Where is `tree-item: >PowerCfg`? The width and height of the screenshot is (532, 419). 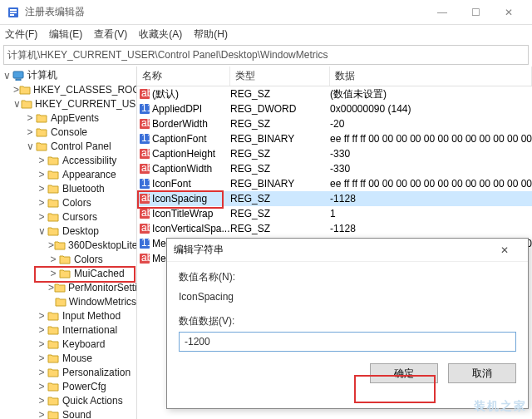
tree-item: >PowerCfg is located at coordinates (68, 386).